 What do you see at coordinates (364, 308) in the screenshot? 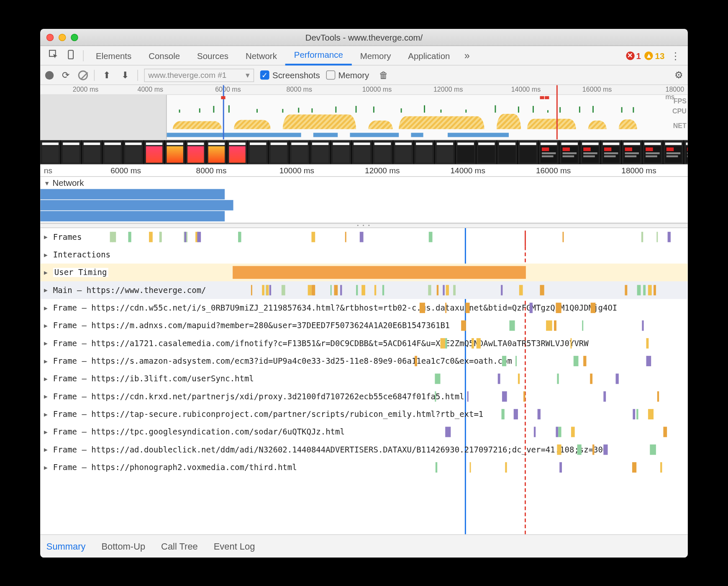
I see `frame-track: ▶Frame — https://cdn.w55c.net/i/s_0RB7U9…` at bounding box center [364, 308].